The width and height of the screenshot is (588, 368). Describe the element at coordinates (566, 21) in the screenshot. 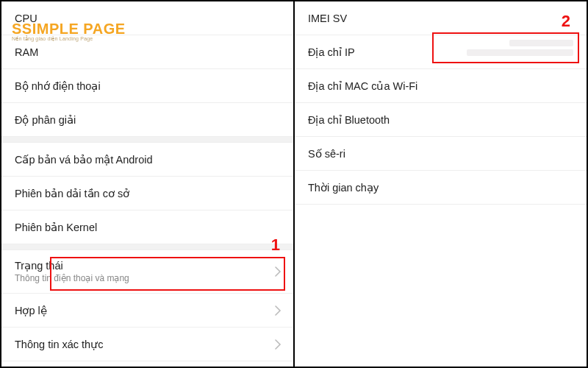

I see `callout-2: 2` at that location.